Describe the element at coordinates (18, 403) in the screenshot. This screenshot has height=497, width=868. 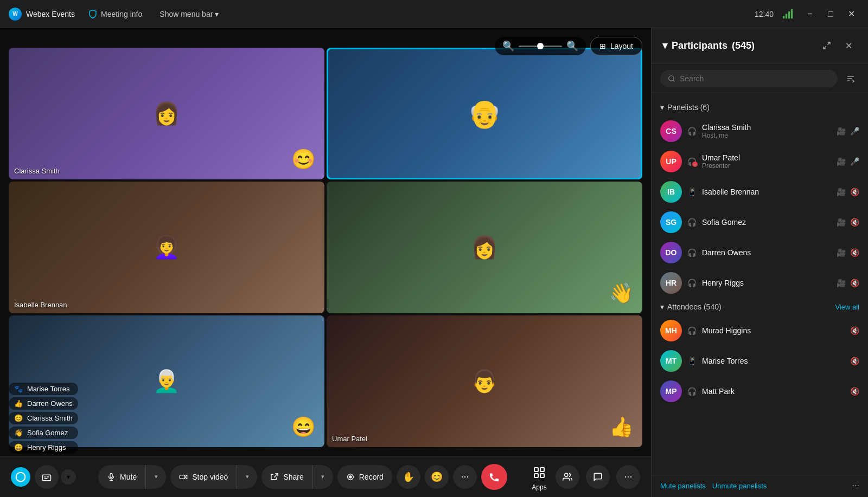
I see `reaction-emoji-darren: 👍` at that location.